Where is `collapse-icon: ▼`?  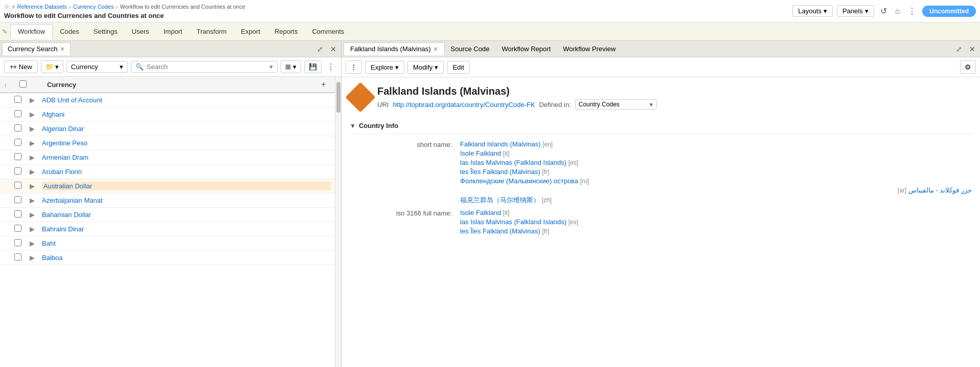
collapse-icon: ▼ is located at coordinates (353, 126).